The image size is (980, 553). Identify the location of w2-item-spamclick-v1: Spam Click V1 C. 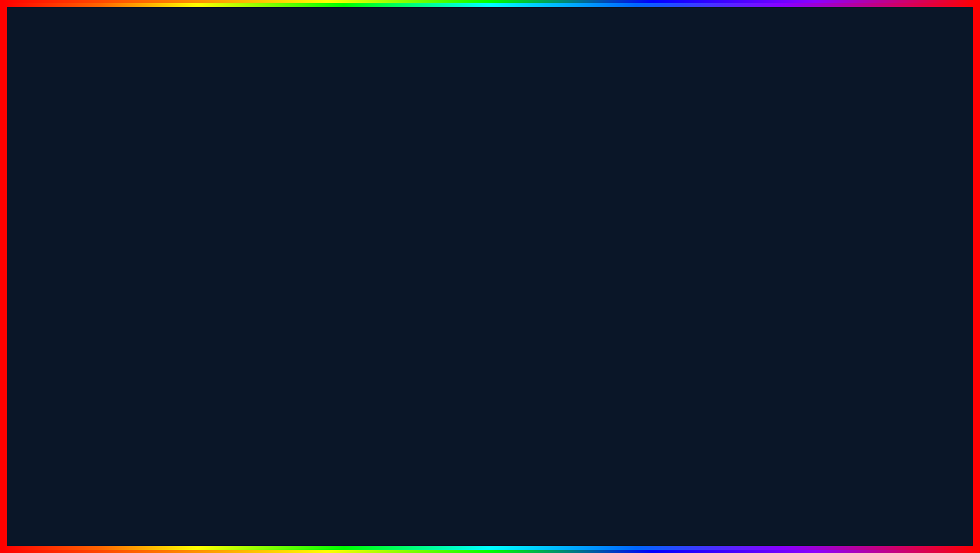
(318, 282).